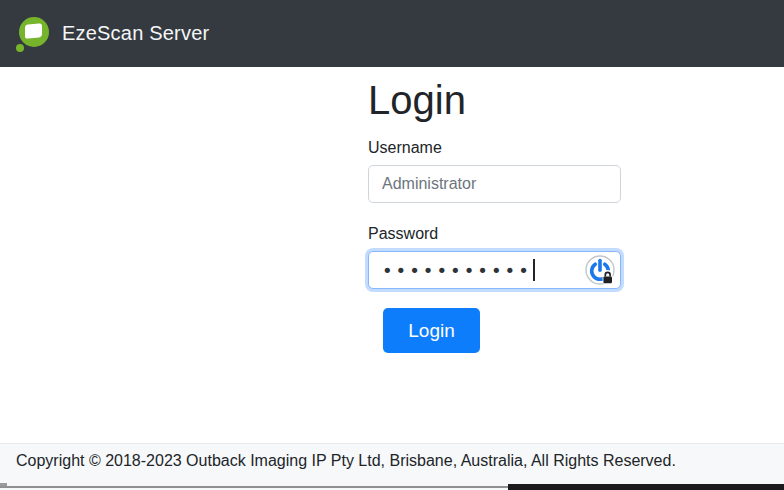 The image size is (784, 490). Describe the element at coordinates (494, 234) in the screenshot. I see `password-label: Password` at that location.